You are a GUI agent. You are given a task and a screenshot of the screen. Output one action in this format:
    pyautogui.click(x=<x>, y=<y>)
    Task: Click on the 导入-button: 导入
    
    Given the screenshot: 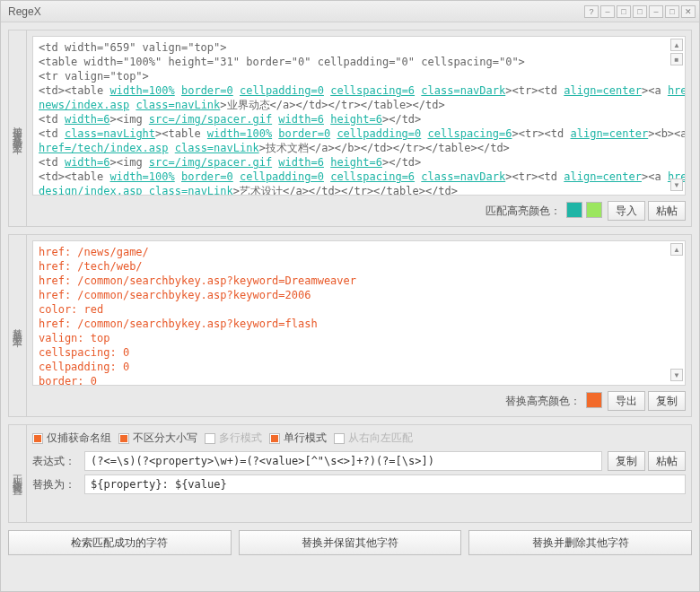 What is the action you would take?
    pyautogui.click(x=626, y=211)
    